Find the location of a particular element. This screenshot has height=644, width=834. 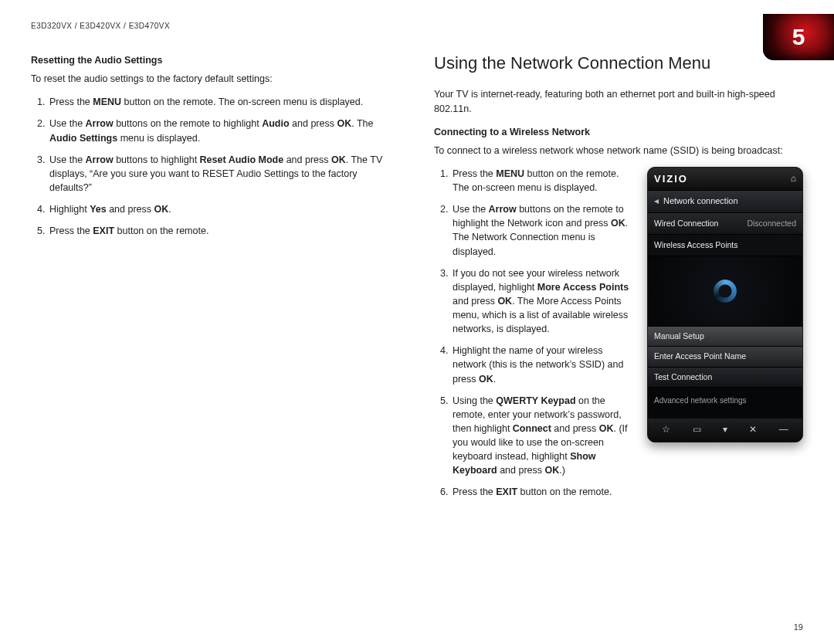

wap-label: Wireless Access Points is located at coordinates (697, 246).